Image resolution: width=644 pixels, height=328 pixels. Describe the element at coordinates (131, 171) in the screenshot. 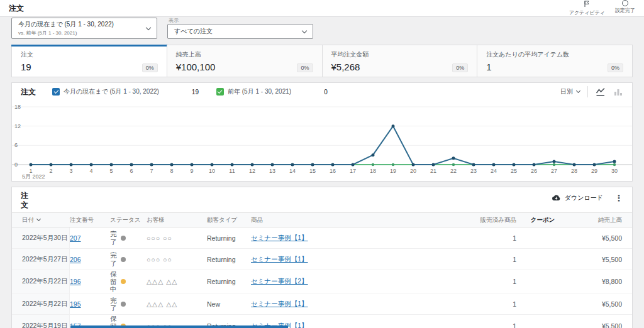

I see `x-axis-label: 6` at that location.